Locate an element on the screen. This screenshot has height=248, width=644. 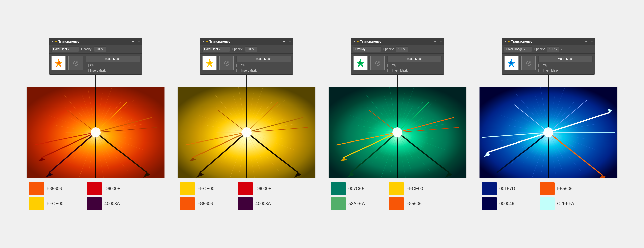
swatches-container-2: FFCE00 D6000B F85606 40003A is located at coordinates (247, 196).